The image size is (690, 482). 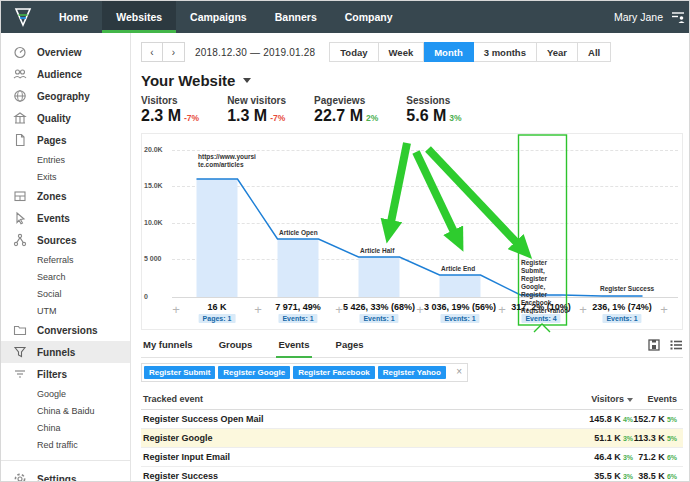 I want to click on sidebar-item-zones: Zones, so click(x=66, y=196).